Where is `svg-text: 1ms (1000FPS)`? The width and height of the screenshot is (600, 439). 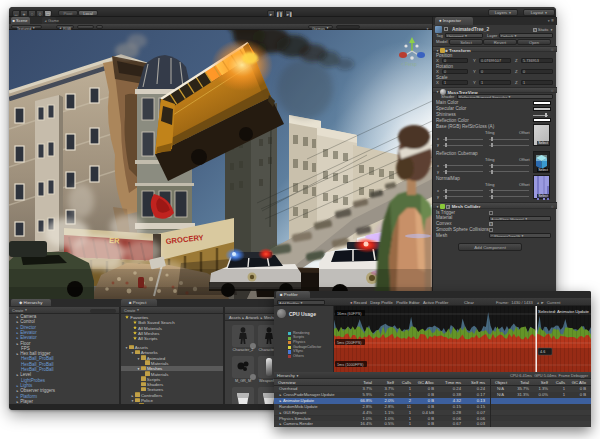
svg-text: 1ms (1000FPS) is located at coordinates (350, 365).